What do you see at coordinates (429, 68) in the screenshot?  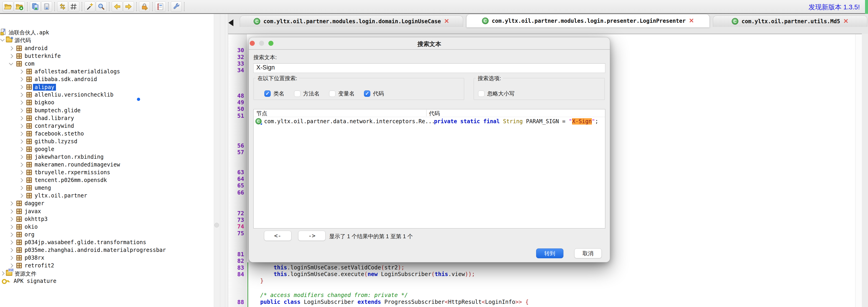 I see `search-input: X-Sign` at bounding box center [429, 68].